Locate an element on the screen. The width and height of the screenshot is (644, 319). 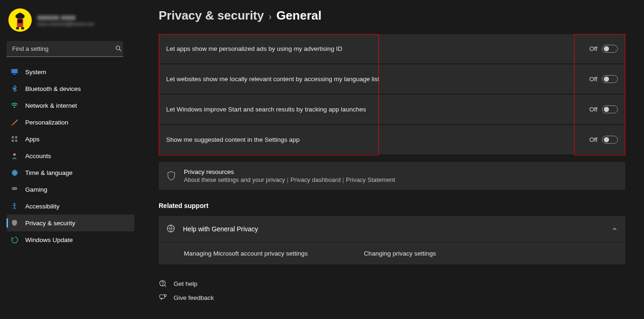
footer-links: Get help Give feedback is located at coordinates (392, 291).